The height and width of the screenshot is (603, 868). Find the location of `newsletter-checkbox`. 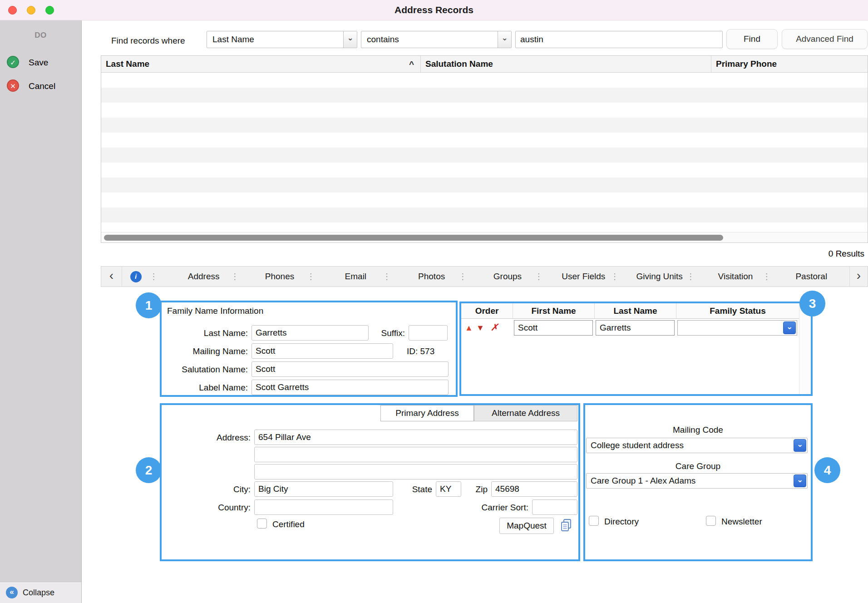

newsletter-checkbox is located at coordinates (711, 521).